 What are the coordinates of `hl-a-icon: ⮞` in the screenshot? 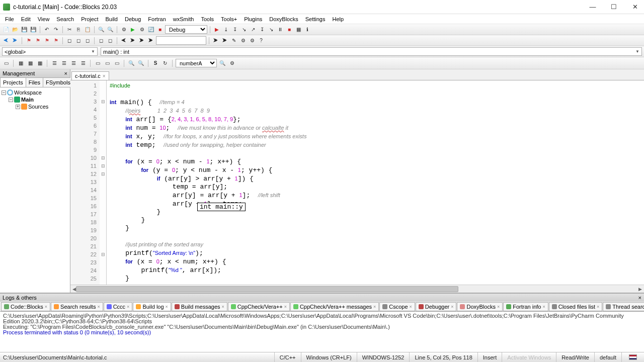 It's located at (216, 41).